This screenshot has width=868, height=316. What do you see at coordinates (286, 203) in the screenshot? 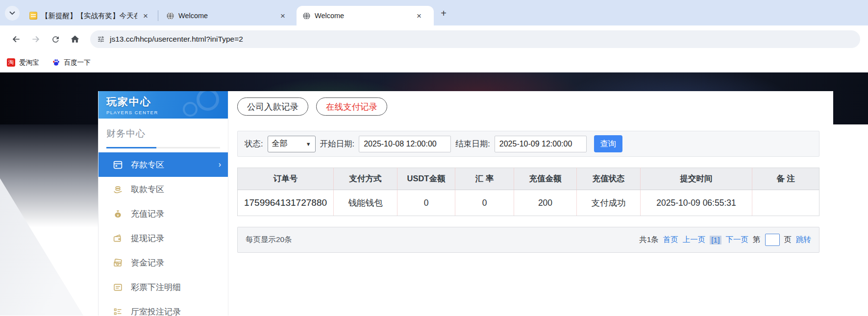
I see `table-cell: 1759964131727880` at bounding box center [286, 203].